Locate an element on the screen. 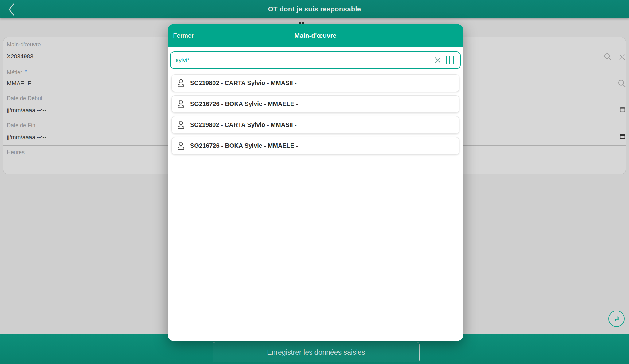 This screenshot has width=629, height=364. modal-header: Fermer Main-d'œuvre is located at coordinates (315, 36).